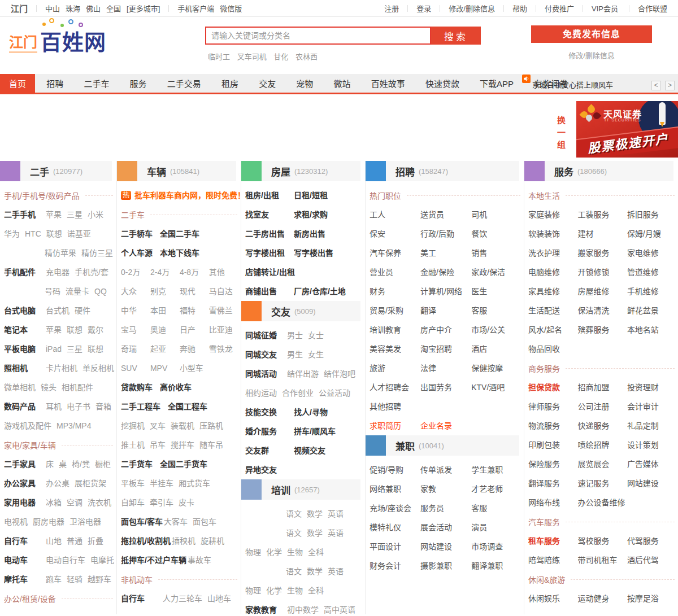  I want to click on category-link: 网络兼职, so click(395, 489).